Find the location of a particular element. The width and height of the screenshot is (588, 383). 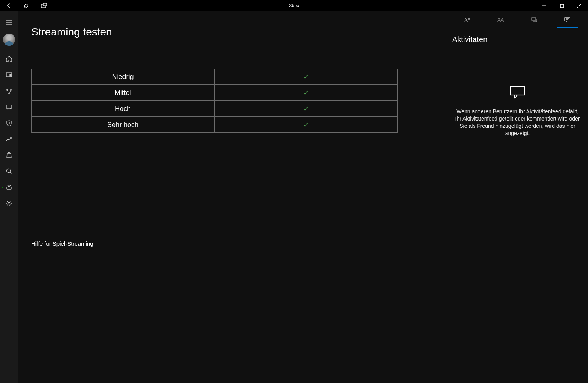

arrow-left-icon is located at coordinates (9, 6).